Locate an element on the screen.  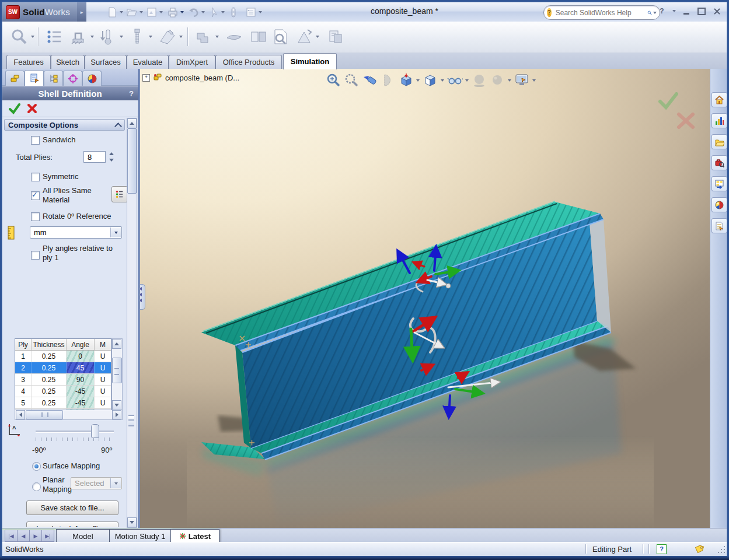
panel-splitter-grip is located at coordinates (131, 421).